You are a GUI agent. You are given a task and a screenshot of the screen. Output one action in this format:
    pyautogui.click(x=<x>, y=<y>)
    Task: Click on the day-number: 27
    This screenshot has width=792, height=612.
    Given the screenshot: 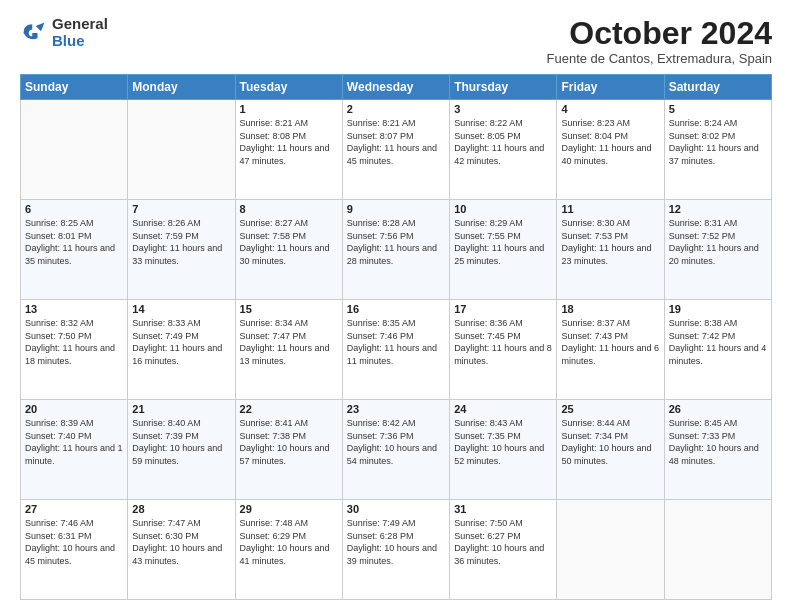 What is the action you would take?
    pyautogui.click(x=74, y=509)
    